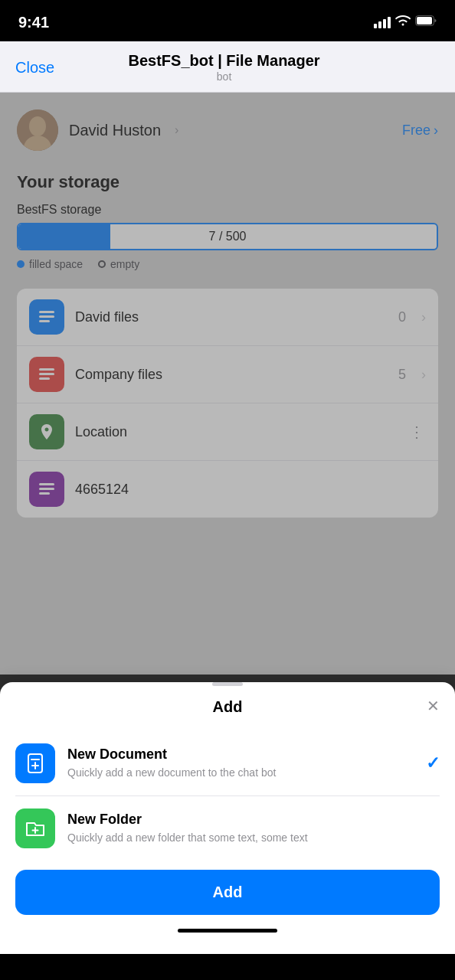 This screenshot has width=455, height=980. Describe the element at coordinates (433, 763) in the screenshot. I see `check-icon: ✓` at that location.